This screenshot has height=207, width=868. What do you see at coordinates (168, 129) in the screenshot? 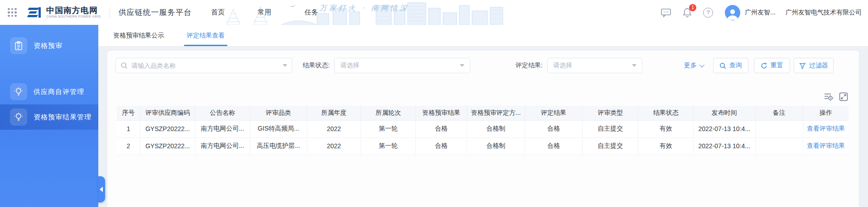
I see `cell-supplier-code: GYSZP20222...` at bounding box center [168, 129].